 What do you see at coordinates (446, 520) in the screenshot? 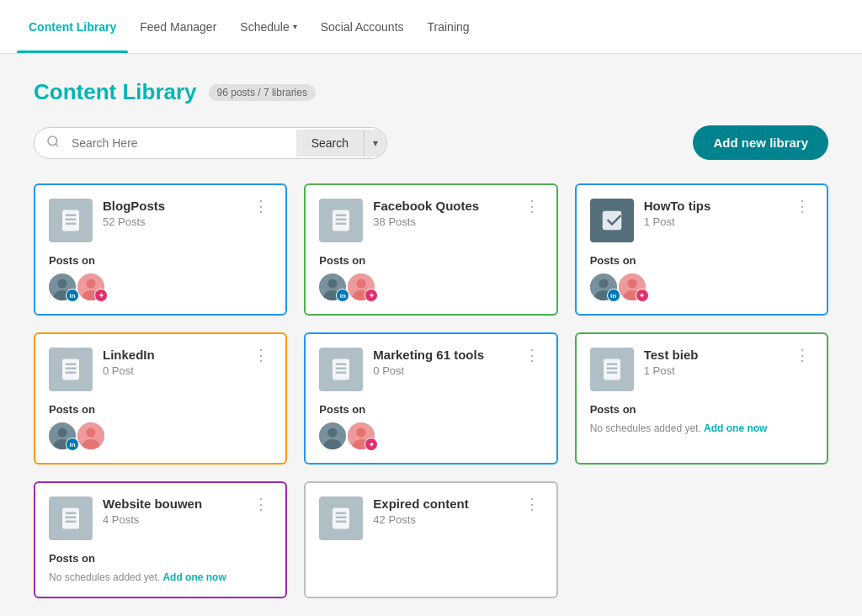
I see `card-post-count: 42 Posts` at bounding box center [446, 520].